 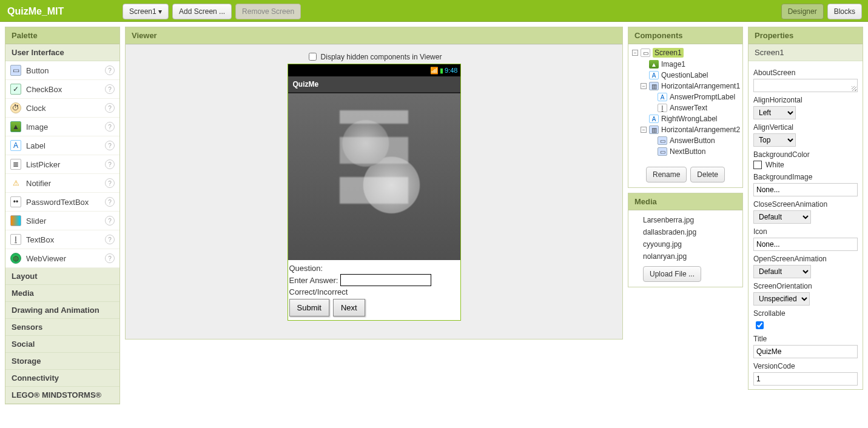 I want to click on palette-category-drawing: Drawing and Animation, so click(x=62, y=310).